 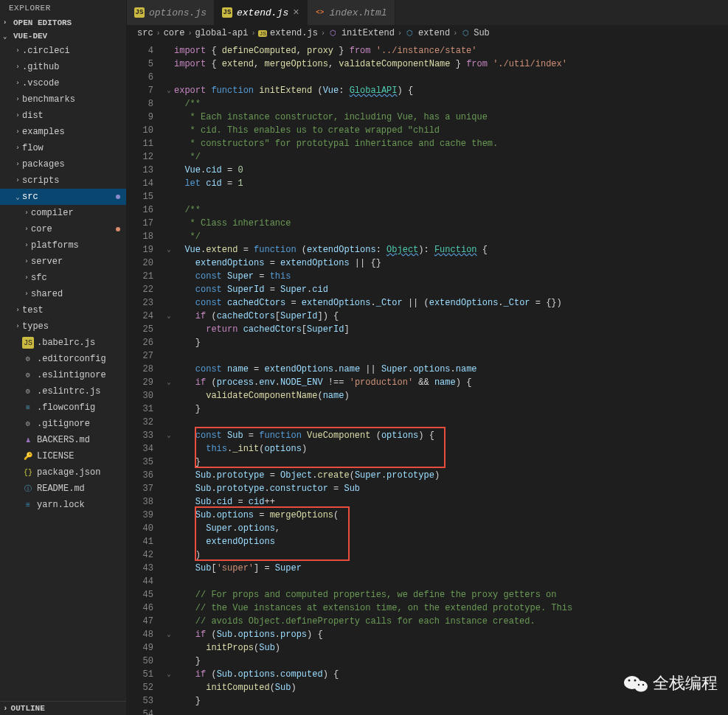 I want to click on breadcrumb: src›core›global-api›JSextend.js›⬡initExt…, so click(x=428, y=33).